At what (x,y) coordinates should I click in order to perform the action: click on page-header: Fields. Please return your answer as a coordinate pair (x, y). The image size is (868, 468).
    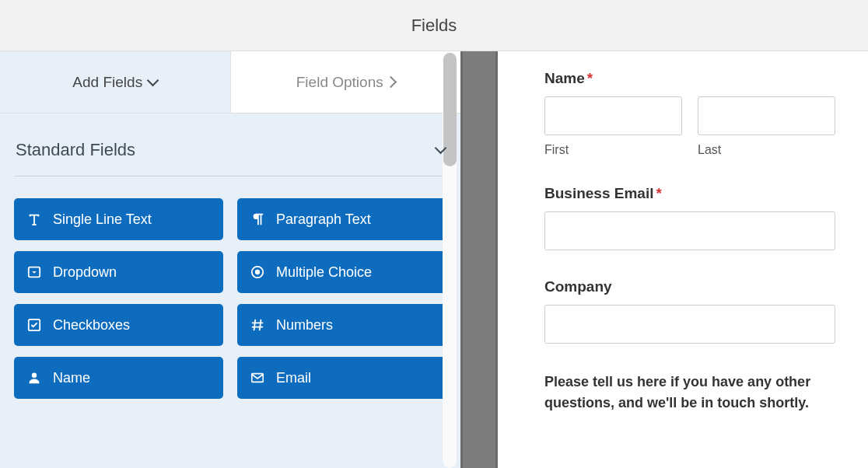
    Looking at the image, I should click on (434, 26).